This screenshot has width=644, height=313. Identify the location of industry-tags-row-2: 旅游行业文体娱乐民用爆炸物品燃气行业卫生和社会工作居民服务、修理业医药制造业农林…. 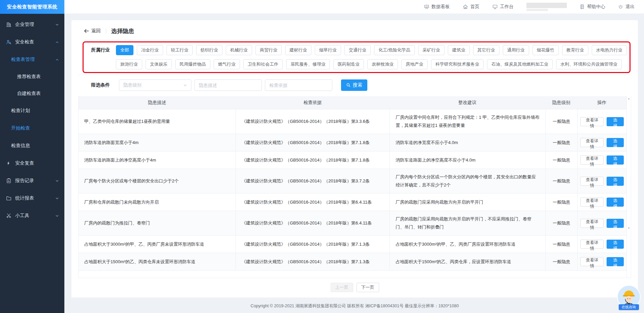
(369, 64).